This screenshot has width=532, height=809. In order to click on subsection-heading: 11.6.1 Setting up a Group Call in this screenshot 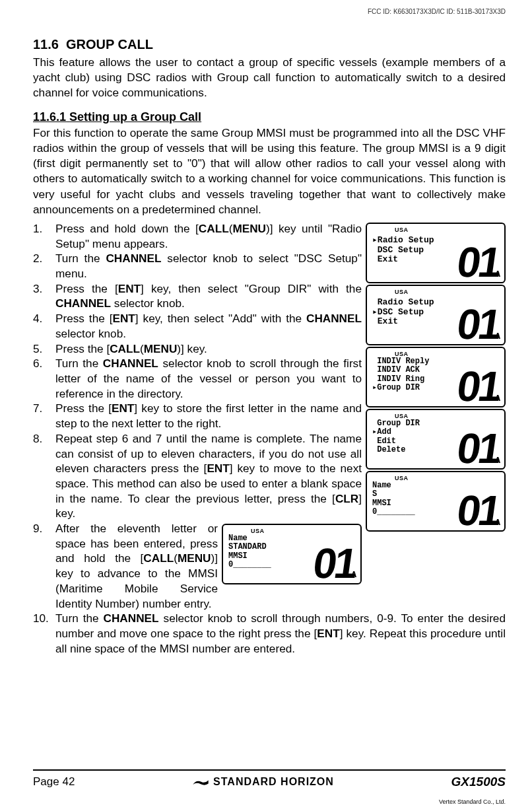, I will do `click(269, 118)`.